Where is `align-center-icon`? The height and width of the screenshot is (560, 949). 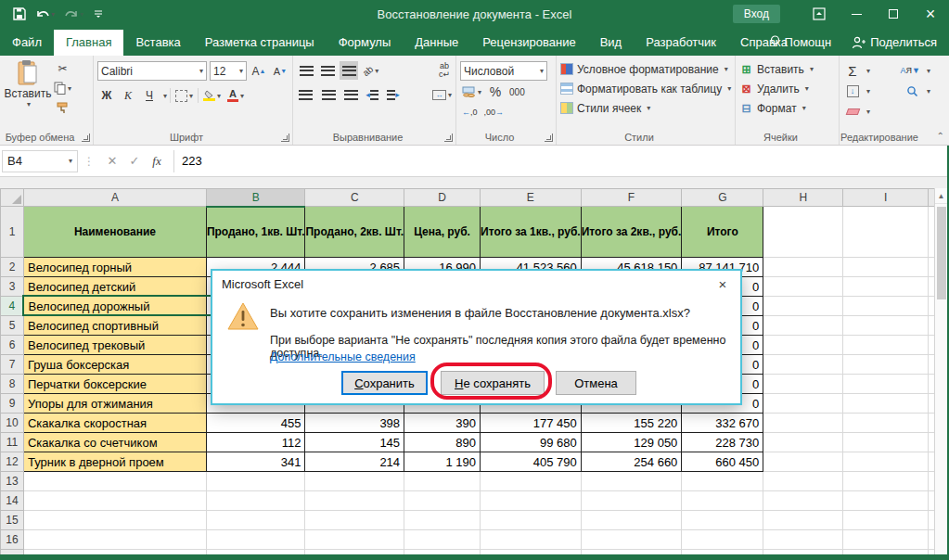
align-center-icon is located at coordinates (328, 95).